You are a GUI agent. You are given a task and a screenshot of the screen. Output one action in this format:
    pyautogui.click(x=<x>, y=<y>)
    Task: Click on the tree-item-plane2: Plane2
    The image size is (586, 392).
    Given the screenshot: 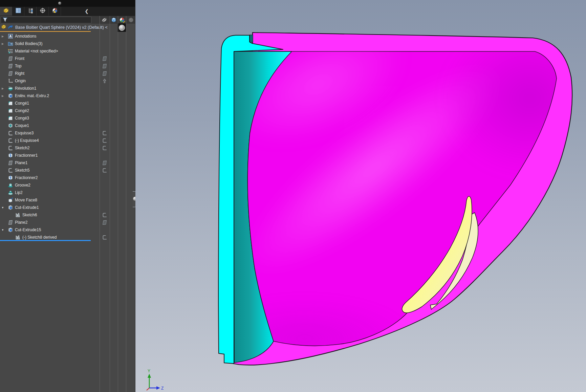 What is the action you would take?
    pyautogui.click(x=45, y=222)
    